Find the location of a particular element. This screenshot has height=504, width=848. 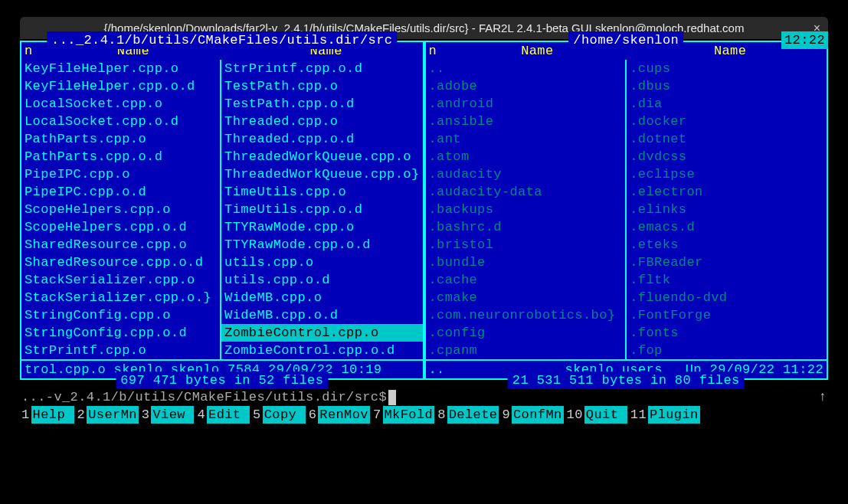

key-label: Edit is located at coordinates (228, 415).